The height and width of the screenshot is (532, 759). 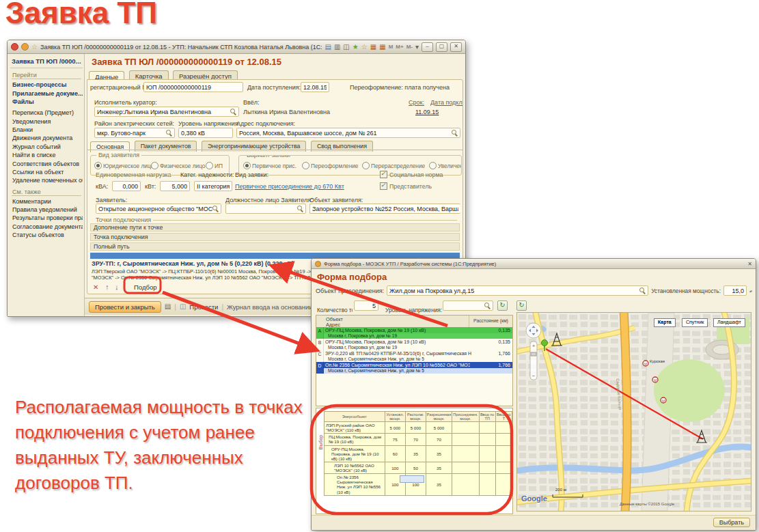 What do you see at coordinates (126, 186) in the screenshot?
I see `kva-input: 0,000` at bounding box center [126, 186].